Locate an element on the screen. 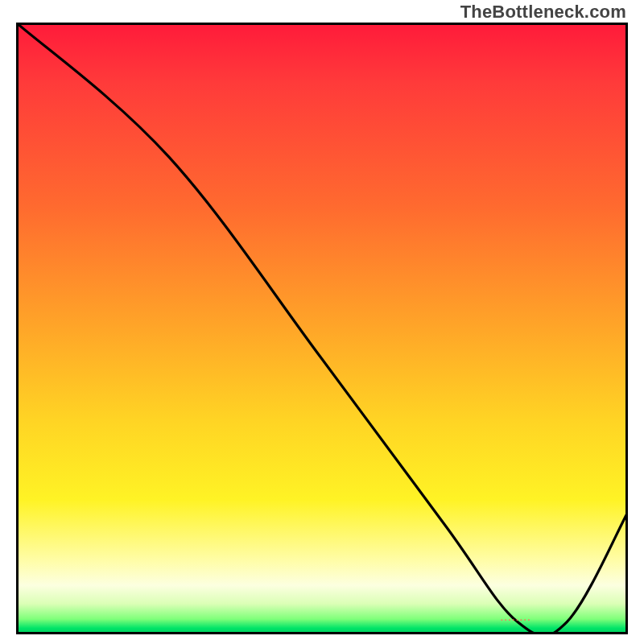 Image resolution: width=644 pixels, height=644 pixels. trough-marker: ········ is located at coordinates (516, 620).